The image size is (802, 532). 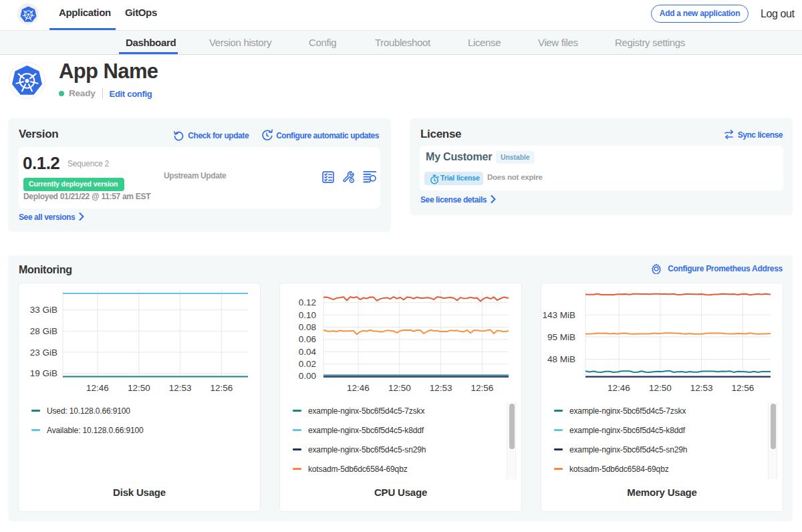 I want to click on svg-text: 0.04, so click(x=307, y=352).